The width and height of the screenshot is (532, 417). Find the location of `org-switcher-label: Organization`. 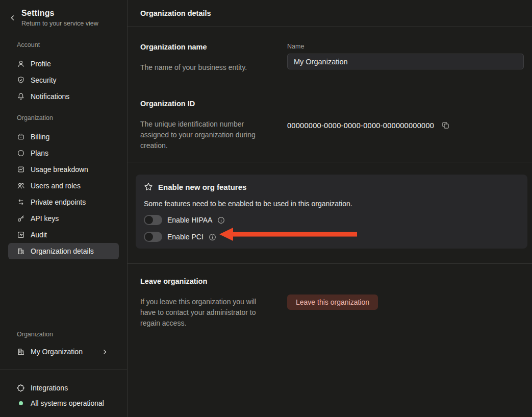

org-switcher-label: Organization is located at coordinates (72, 334).